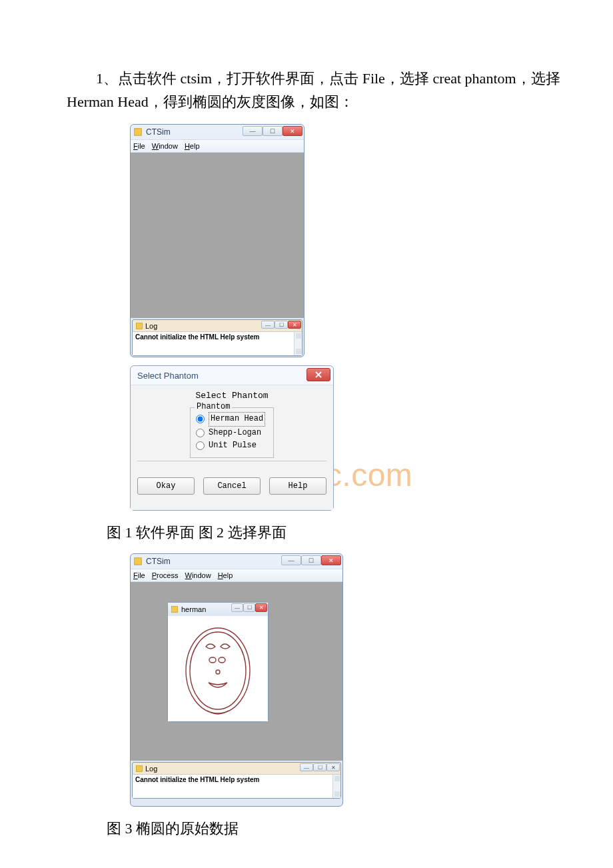  Describe the element at coordinates (193, 609) in the screenshot. I see `child-title: herman` at that location.